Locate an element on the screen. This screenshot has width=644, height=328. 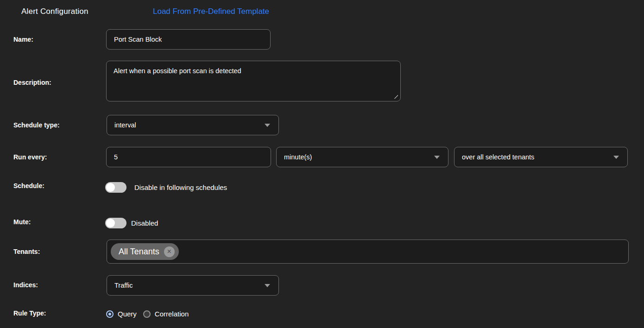
tenant-chip: All Tenants × is located at coordinates (145, 252).